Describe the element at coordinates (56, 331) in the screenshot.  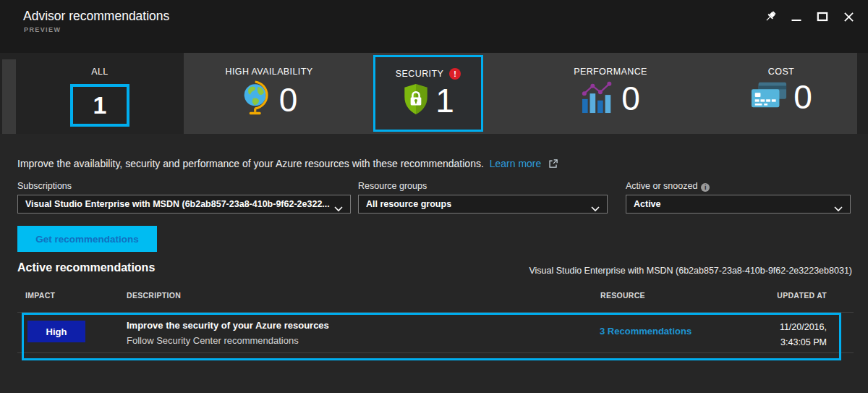
I see `impact-badge: High` at that location.